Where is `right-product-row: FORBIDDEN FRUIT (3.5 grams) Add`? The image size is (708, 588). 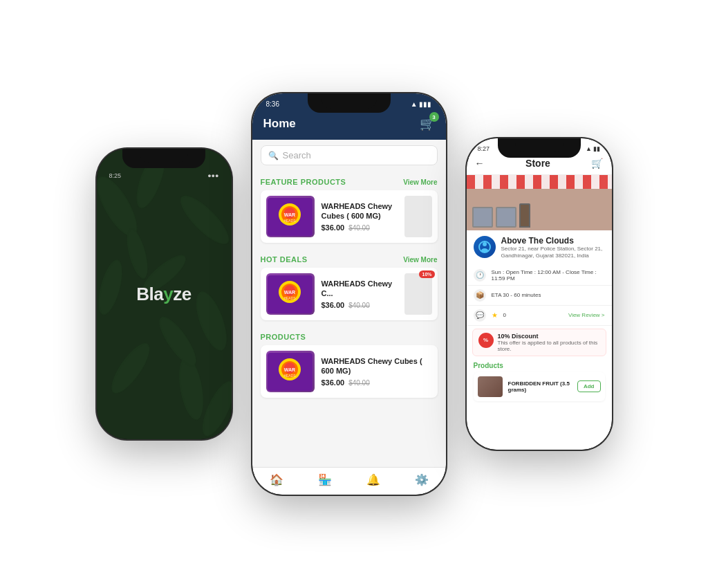
right-product-row: FORBIDDEN FRUIT (3.5 grams) Add is located at coordinates (539, 387).